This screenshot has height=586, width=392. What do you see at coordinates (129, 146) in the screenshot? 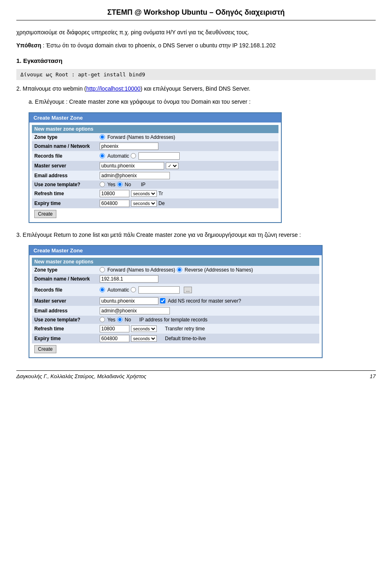
I see `domain-name-input` at bounding box center [129, 146].